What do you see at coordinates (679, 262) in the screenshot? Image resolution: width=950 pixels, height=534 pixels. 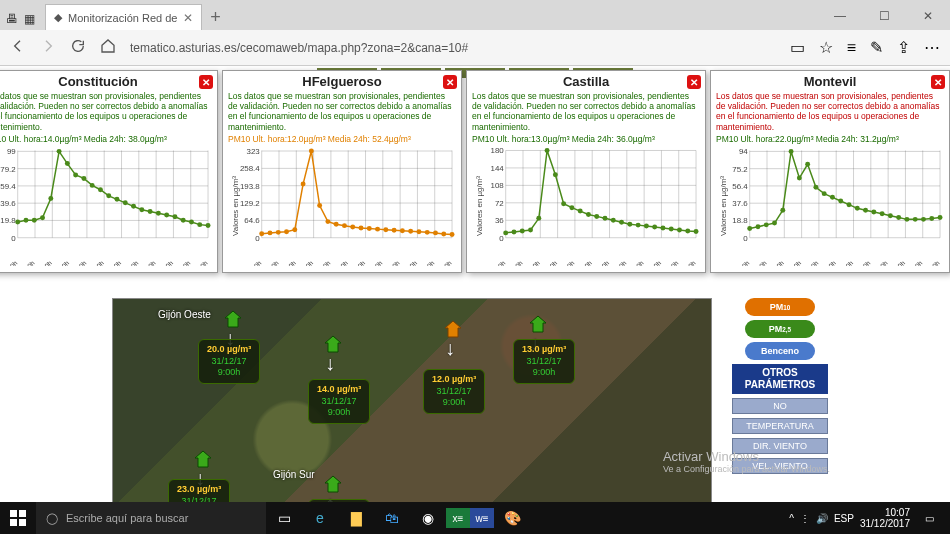 I see `svg-text: 31/12/17 8:00h` at bounding box center [679, 262].